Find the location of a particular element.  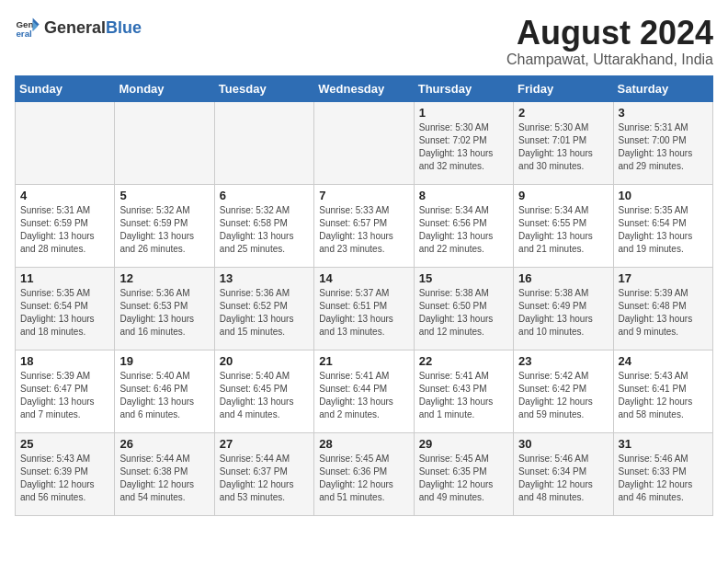

day-number: 20 is located at coordinates (265, 361).